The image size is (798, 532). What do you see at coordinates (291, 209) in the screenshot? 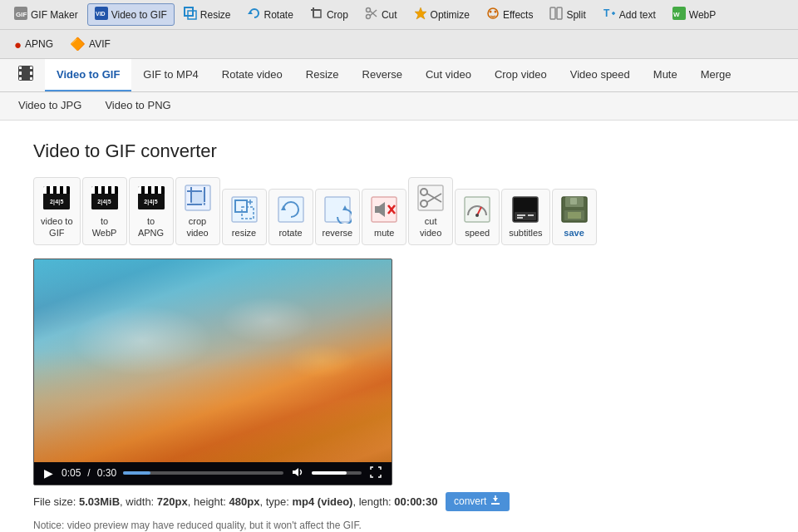
I see `tool-rotate-icon` at bounding box center [291, 209].